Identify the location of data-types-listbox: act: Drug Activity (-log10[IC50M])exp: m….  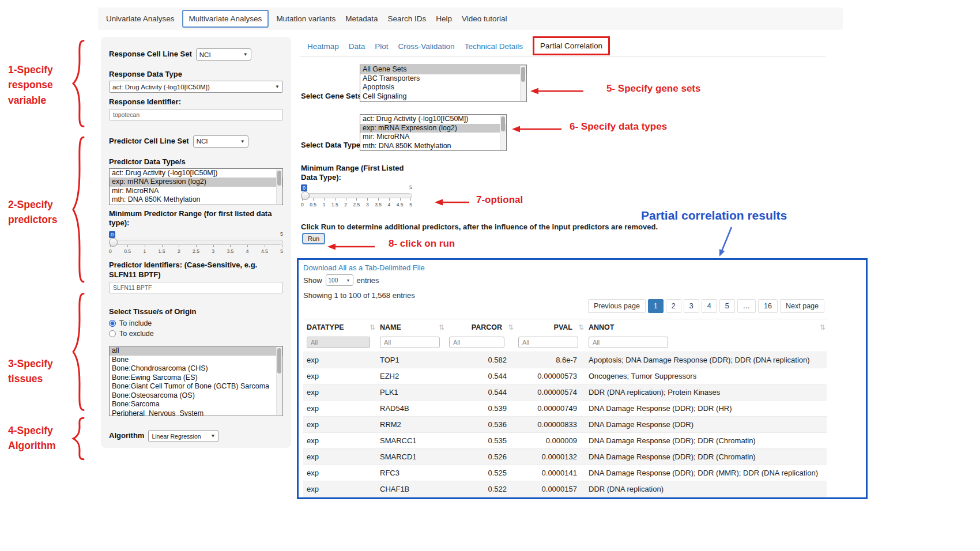
(434, 133).